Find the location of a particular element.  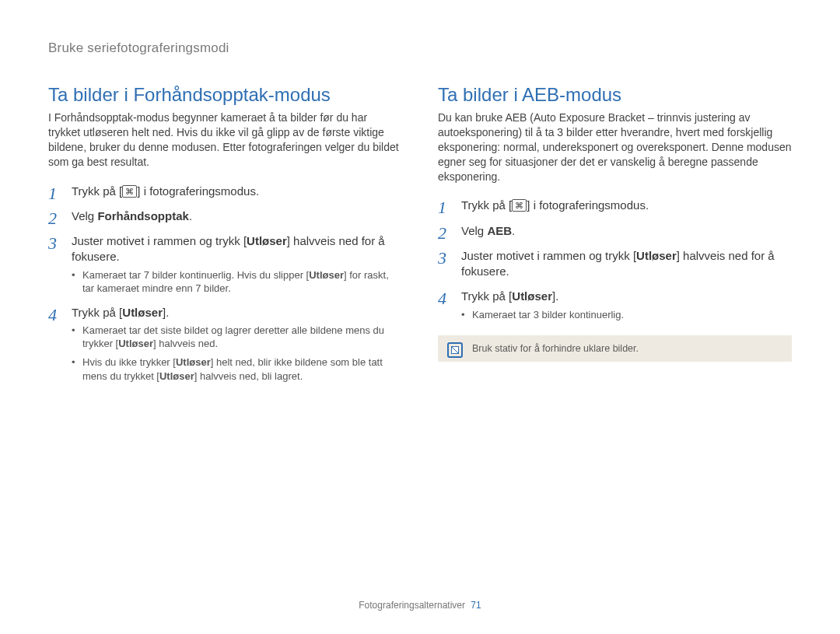

left-intro: I Forhåndsopptak-modus begynner kameraet… is located at coordinates (226, 140).